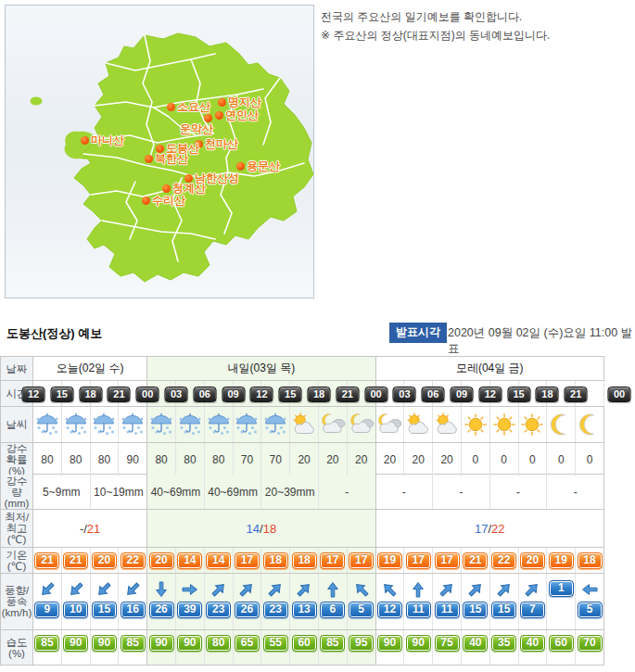 The width and height of the screenshot is (635, 672). I want to click on row-humidity: 습도 (%) 859090859090806555608595909075403…, so click(302, 648).